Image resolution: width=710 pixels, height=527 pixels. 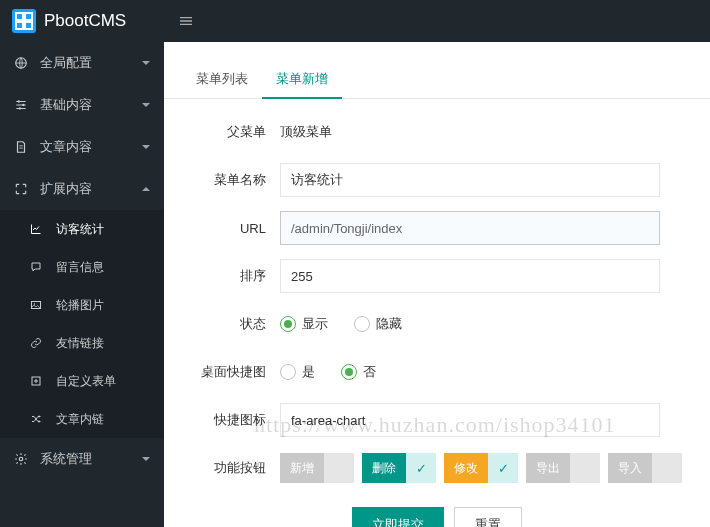 I want to click on sidebar-item-system: 系统管理, so click(x=82, y=459).